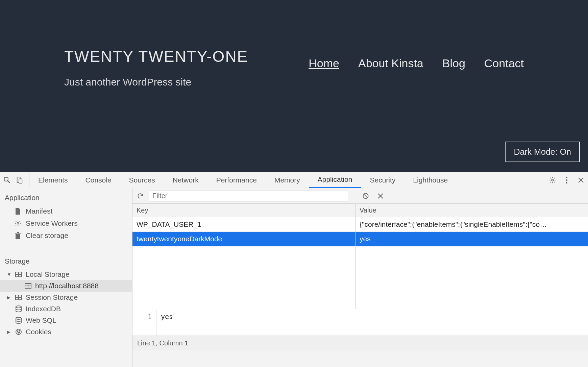 This screenshot has width=588, height=367. I want to click on delete-icon, so click(381, 196).